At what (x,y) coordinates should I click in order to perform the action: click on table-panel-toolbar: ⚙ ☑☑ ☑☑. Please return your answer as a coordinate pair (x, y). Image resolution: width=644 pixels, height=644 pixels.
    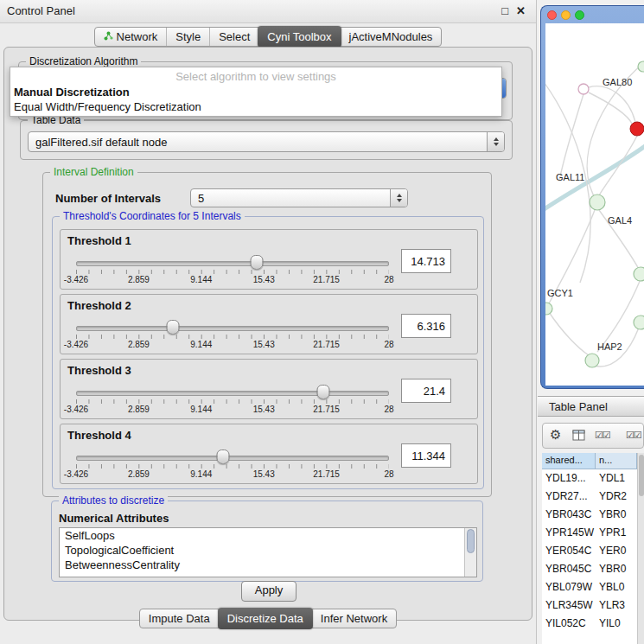
    Looking at the image, I should click on (593, 436).